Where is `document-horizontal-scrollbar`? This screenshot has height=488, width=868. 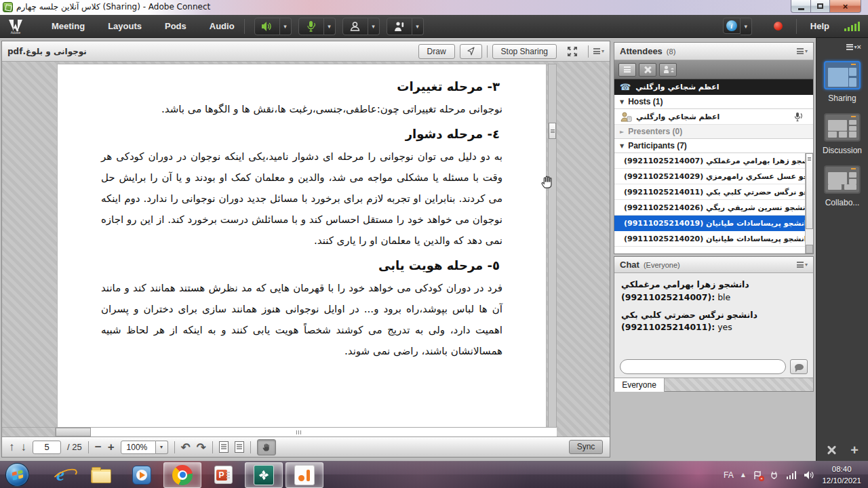
document-horizontal-scrollbar is located at coordinates (279, 432).